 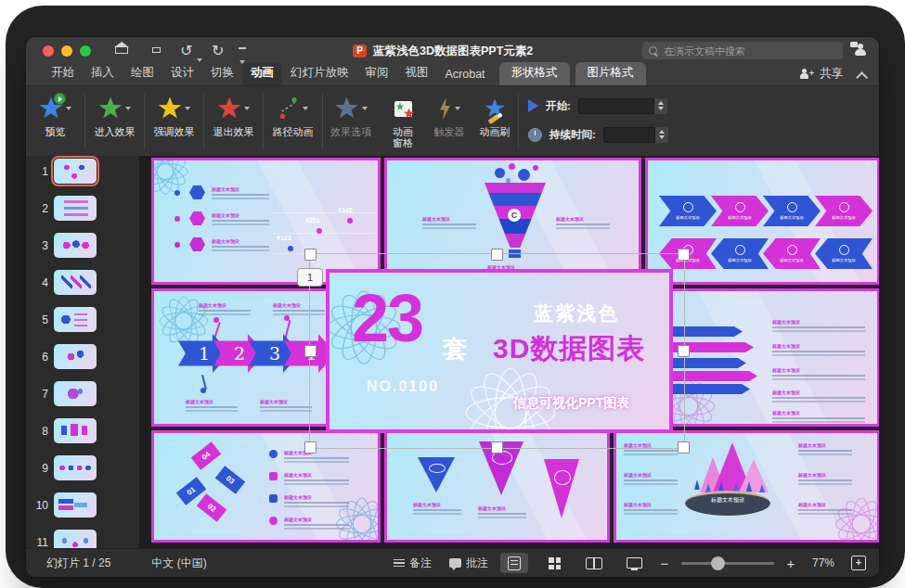 I want to click on title-card-shape: 23 套 NO.0100 蓝紫浅色 3D数据图表 信息可视化PPT图表, so click(x=499, y=351).